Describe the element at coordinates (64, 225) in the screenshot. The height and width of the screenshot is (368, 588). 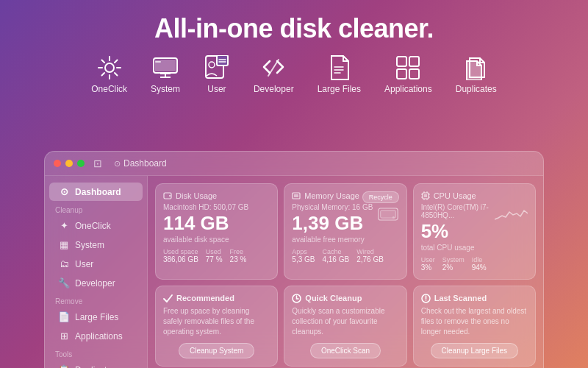
I see `oneclick-sidebar-icon: ✦` at that location.